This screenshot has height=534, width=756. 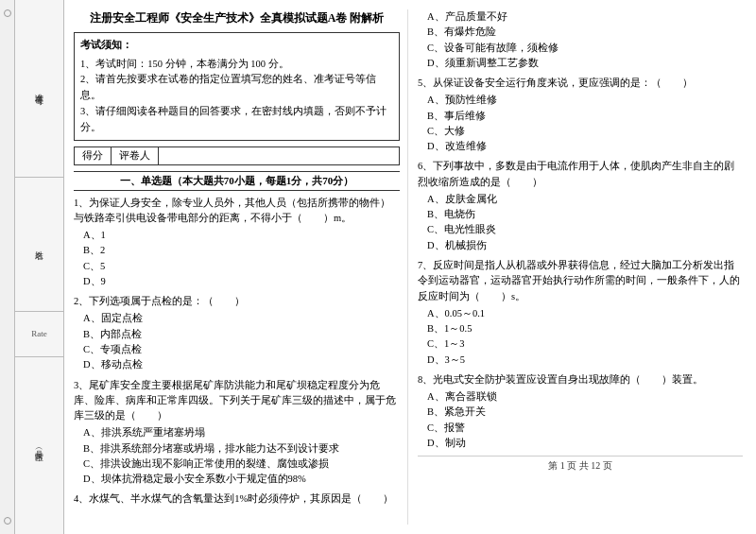 What do you see at coordinates (81, 386) in the screenshot?
I see `q3-num: 3、` at bounding box center [81, 386].